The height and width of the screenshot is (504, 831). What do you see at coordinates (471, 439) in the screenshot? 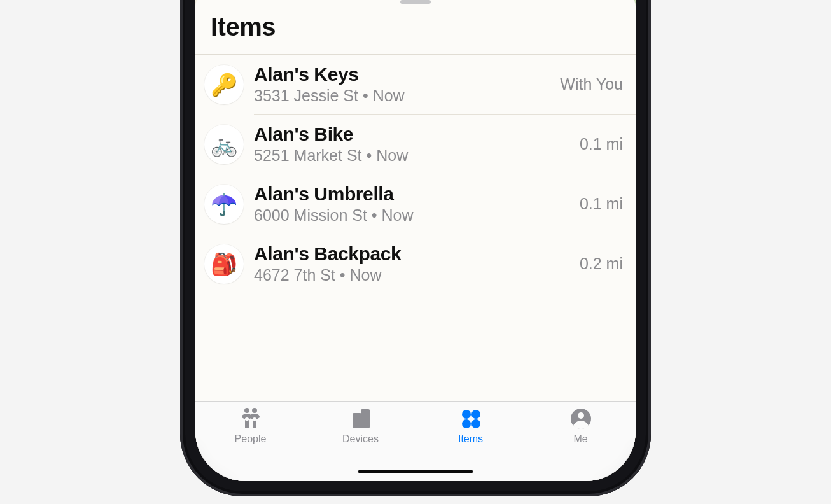
I see `tab-label: Items` at bounding box center [471, 439].